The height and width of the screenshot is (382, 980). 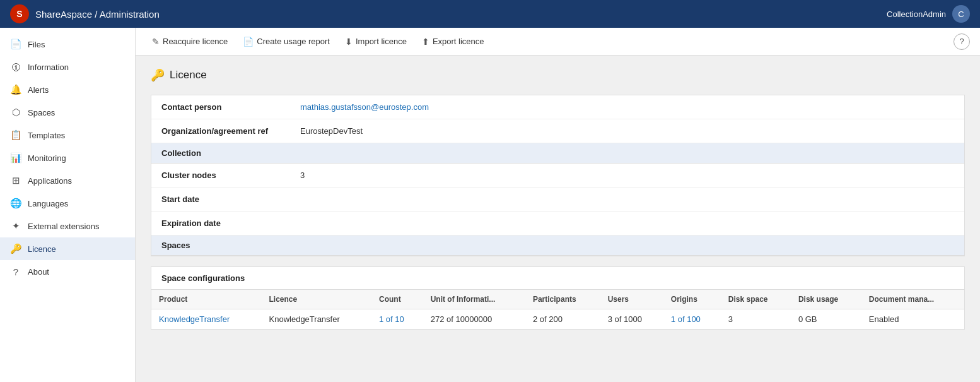 I want to click on sidebar: 📄 Files 🛈 Information 🔔 Alerts ⬡ Spaces …, so click(x=68, y=205).